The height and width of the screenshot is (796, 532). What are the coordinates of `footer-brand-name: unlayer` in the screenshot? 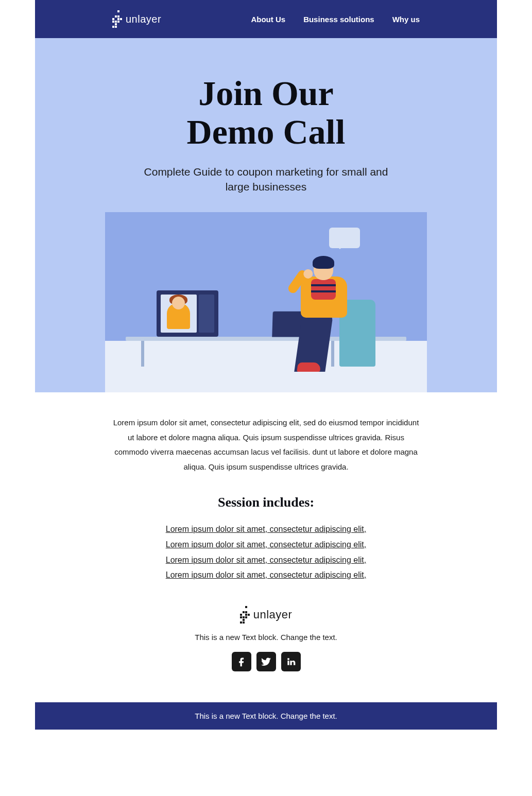 It's located at (273, 615).